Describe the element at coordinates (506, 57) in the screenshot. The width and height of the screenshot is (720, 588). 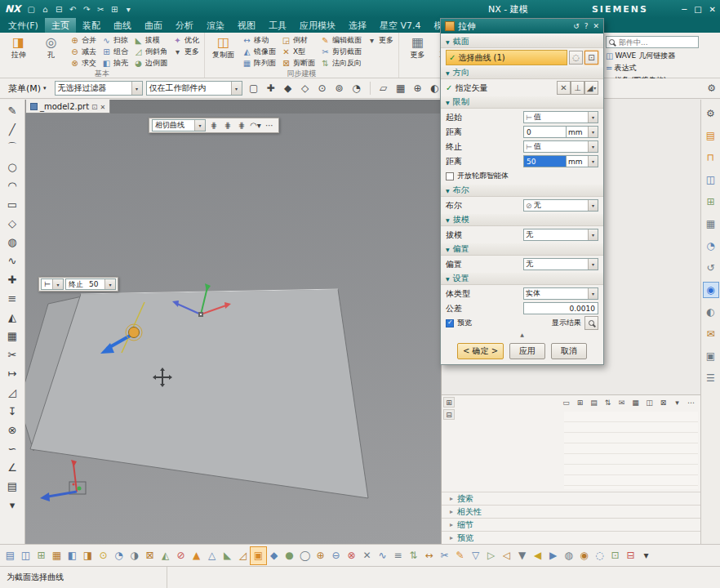
I see `select-curve-row: 选择曲线 (1)` at that location.